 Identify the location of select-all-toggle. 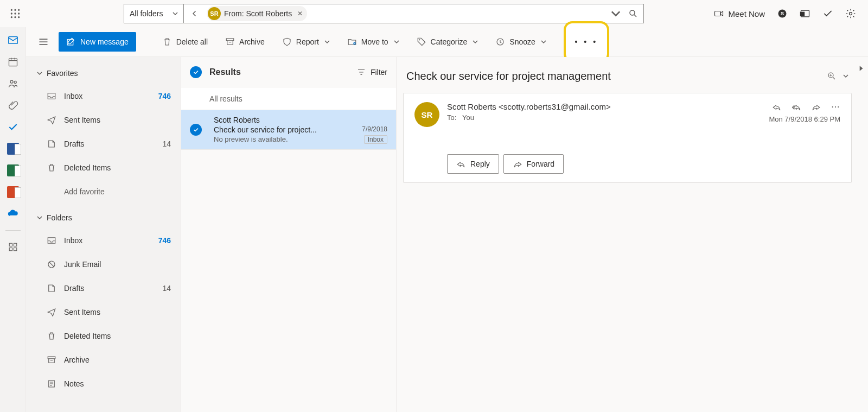
(196, 72).